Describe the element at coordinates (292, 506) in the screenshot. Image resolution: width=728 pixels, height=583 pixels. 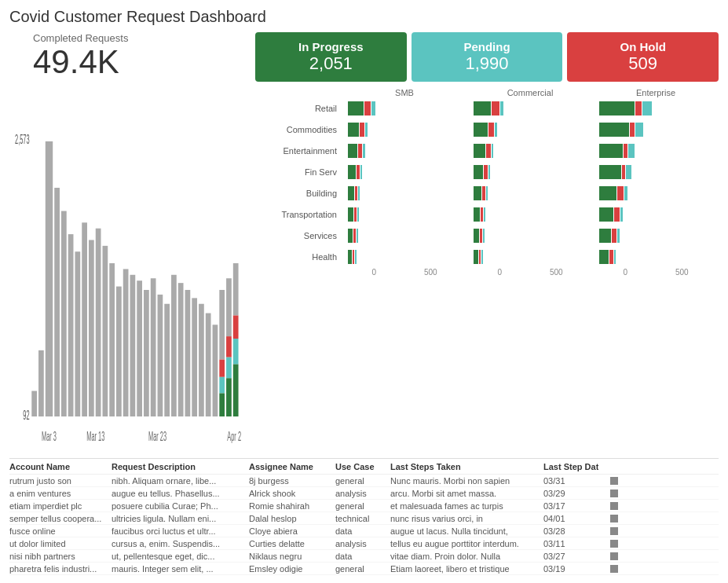
I see `col-assignee: Romie shahirah` at that location.